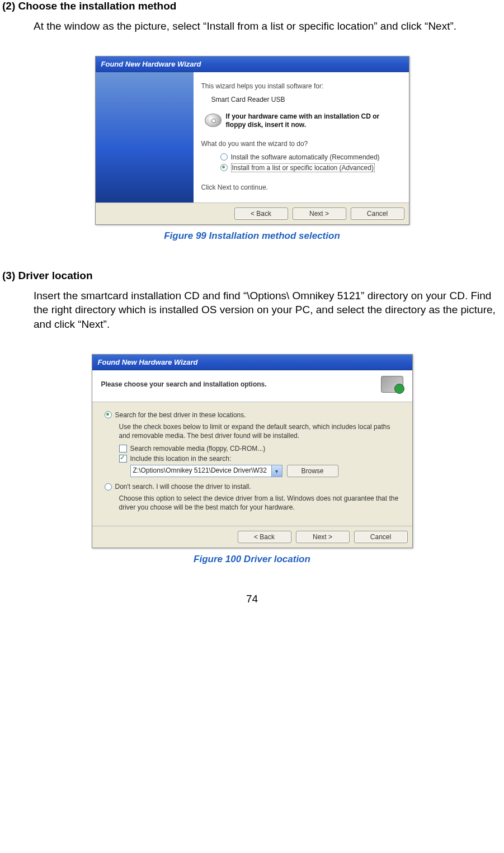  I want to click on radio-install-from-list: Install from a list or specific location…, so click(310, 168).